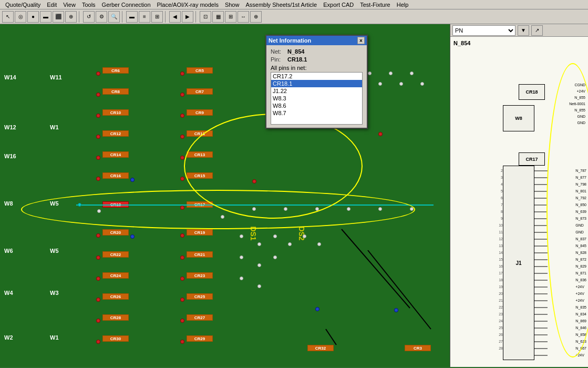 The width and height of the screenshot is (588, 368). Describe the element at coordinates (316, 76) in the screenshot. I see `pins-list-item-0: CR17.2` at that location.